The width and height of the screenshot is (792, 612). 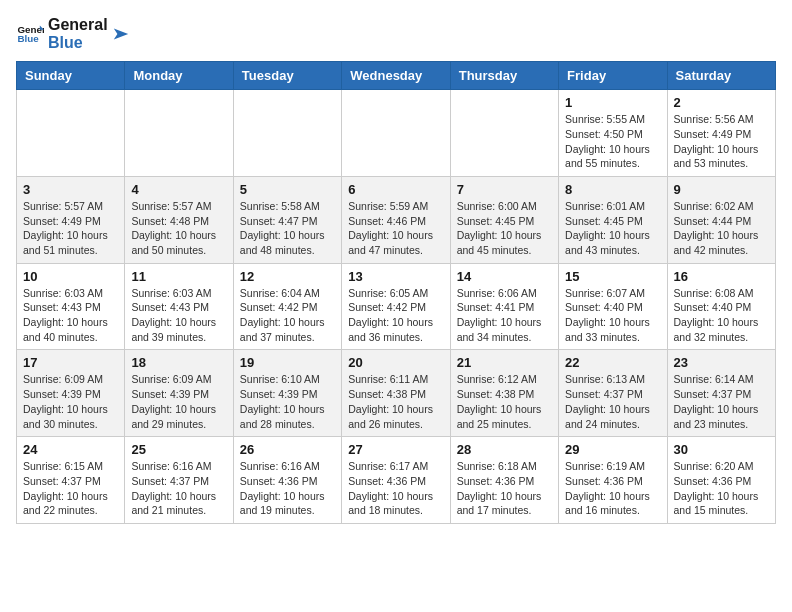 What do you see at coordinates (396, 362) in the screenshot?
I see `day-number: 20` at bounding box center [396, 362].